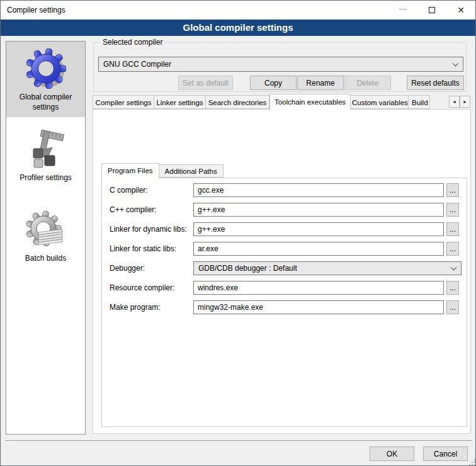  I want to click on linker-dynamic-input, so click(319, 229).